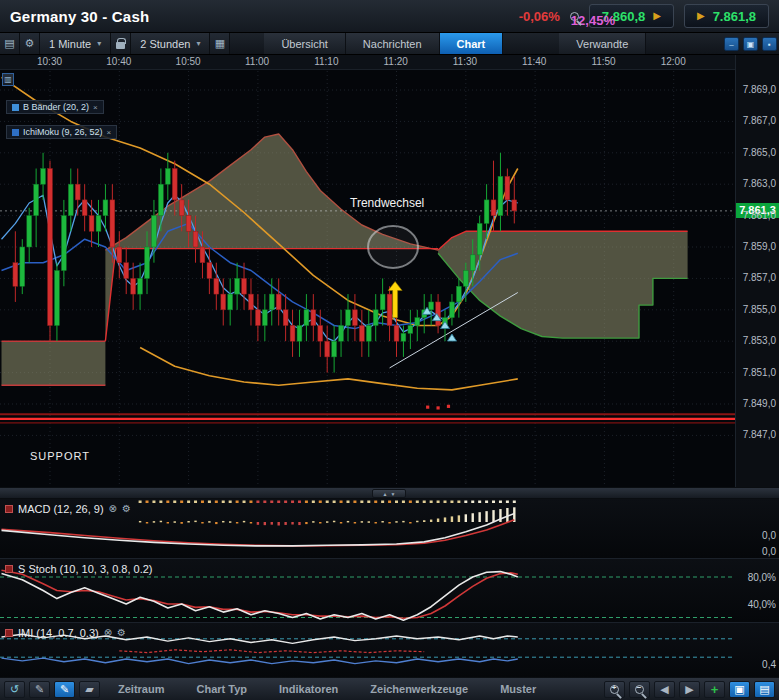 The image size is (779, 700). Describe the element at coordinates (9, 509) in the screenshot. I see `macd-bullet-icon` at that location.